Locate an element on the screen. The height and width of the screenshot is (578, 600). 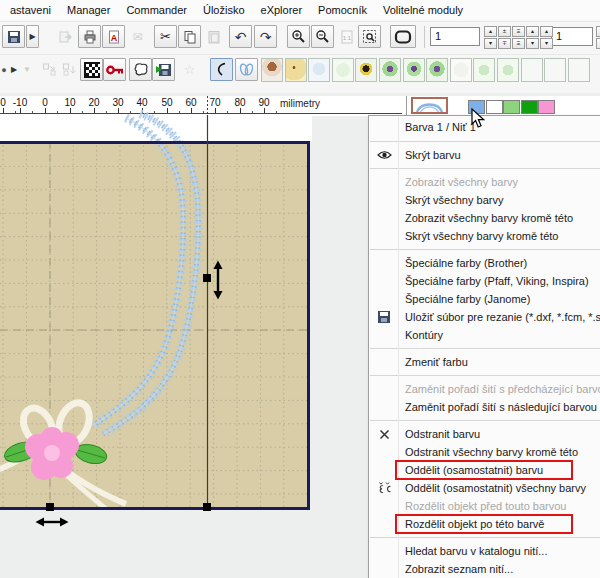
pdf-export-button: A is located at coordinates (114, 36).